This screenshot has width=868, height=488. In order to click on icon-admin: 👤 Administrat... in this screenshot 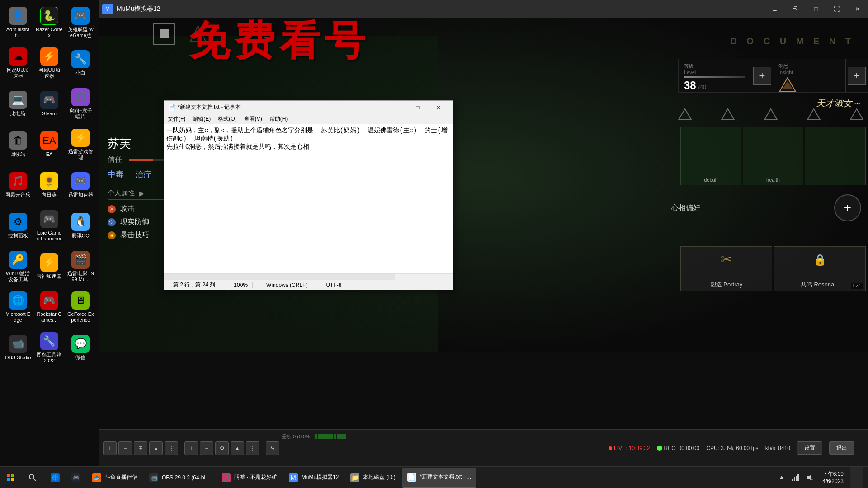, I will do `click(18, 23)`.